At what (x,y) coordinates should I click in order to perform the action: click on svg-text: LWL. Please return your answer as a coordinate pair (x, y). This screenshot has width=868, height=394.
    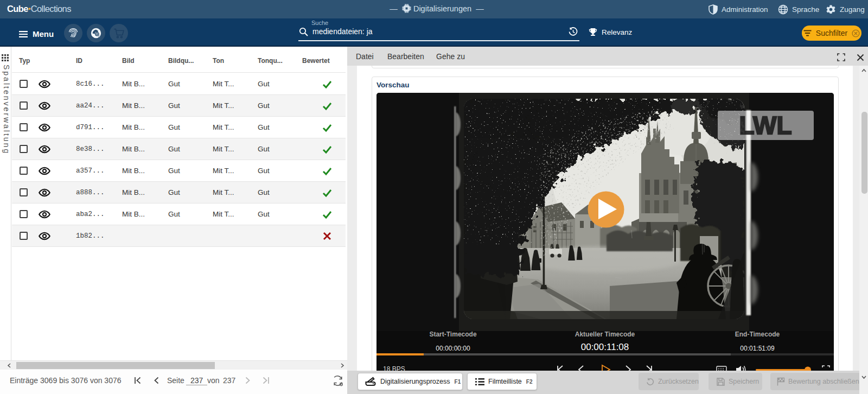
    Looking at the image, I should click on (765, 125).